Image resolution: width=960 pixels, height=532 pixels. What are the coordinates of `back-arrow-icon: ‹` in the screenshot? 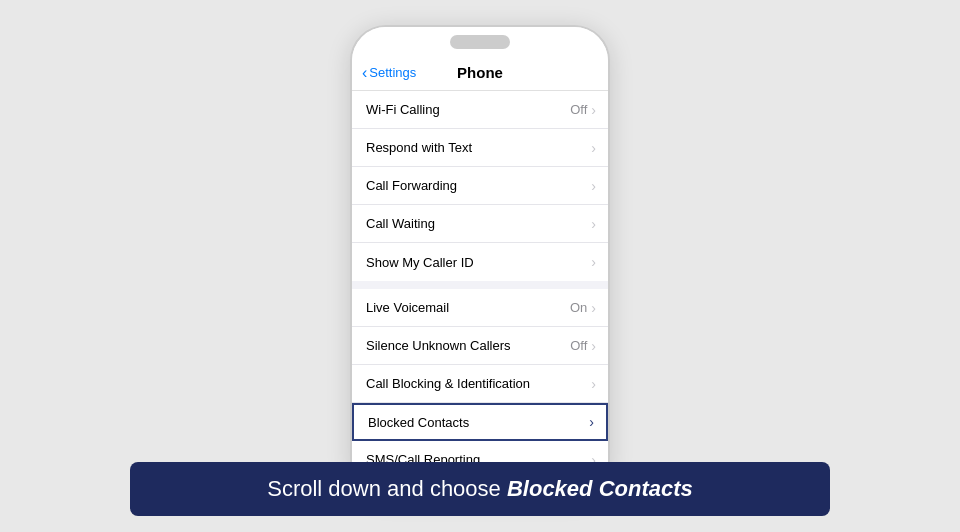 It's located at (364, 73).